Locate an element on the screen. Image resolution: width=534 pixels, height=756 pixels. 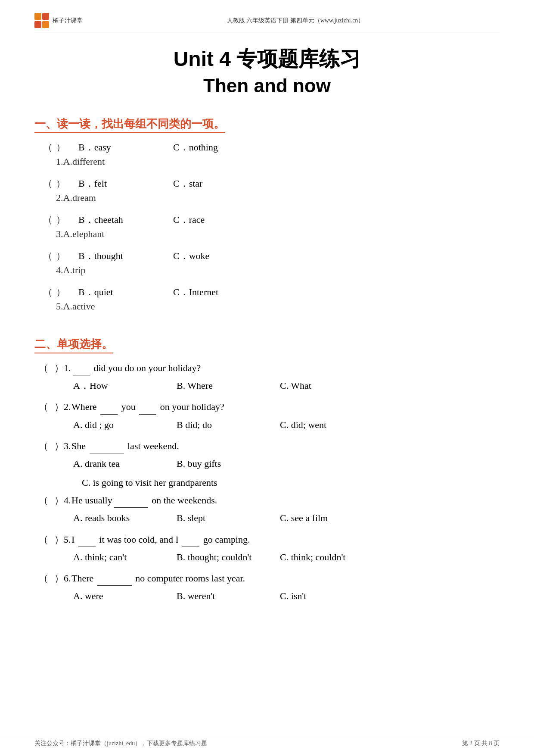
table-row: （ ）3.A.elephant B．cheetah C．race is located at coordinates (271, 227).